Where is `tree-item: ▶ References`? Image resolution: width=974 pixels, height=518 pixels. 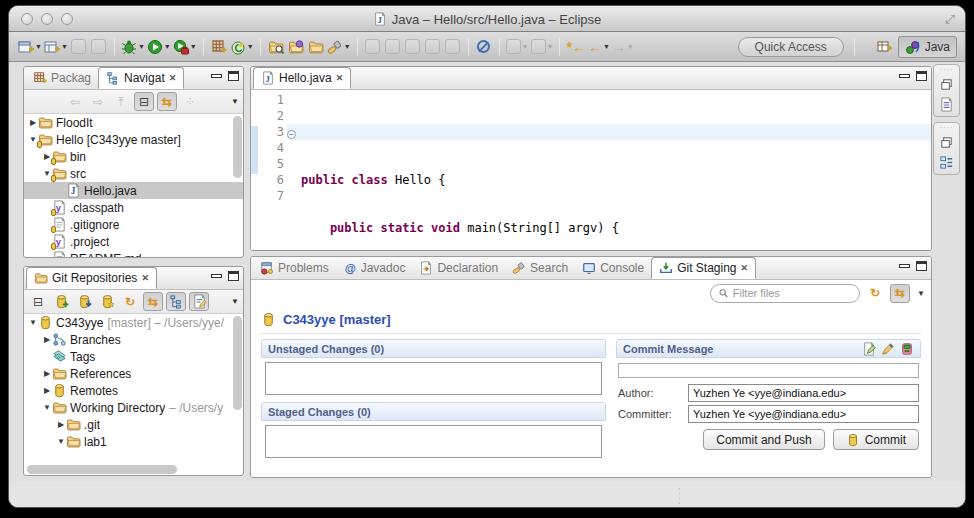
tree-item: ▶ References is located at coordinates (134, 374).